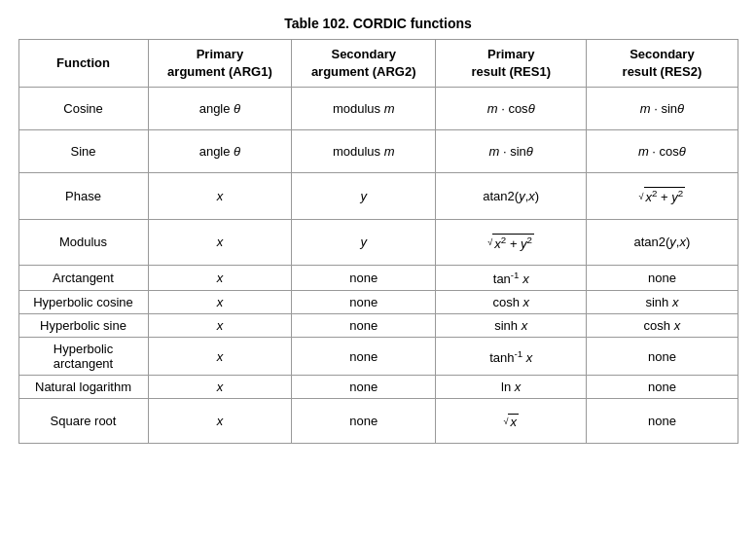 The image size is (756, 543). I want to click on cell-primary_res: sinh x, so click(512, 326).